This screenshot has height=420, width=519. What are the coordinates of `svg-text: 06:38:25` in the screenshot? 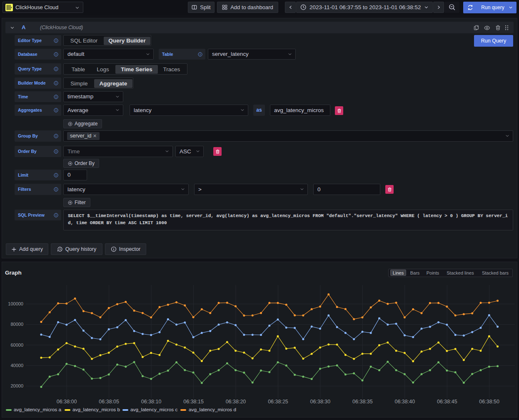 It's located at (278, 402).